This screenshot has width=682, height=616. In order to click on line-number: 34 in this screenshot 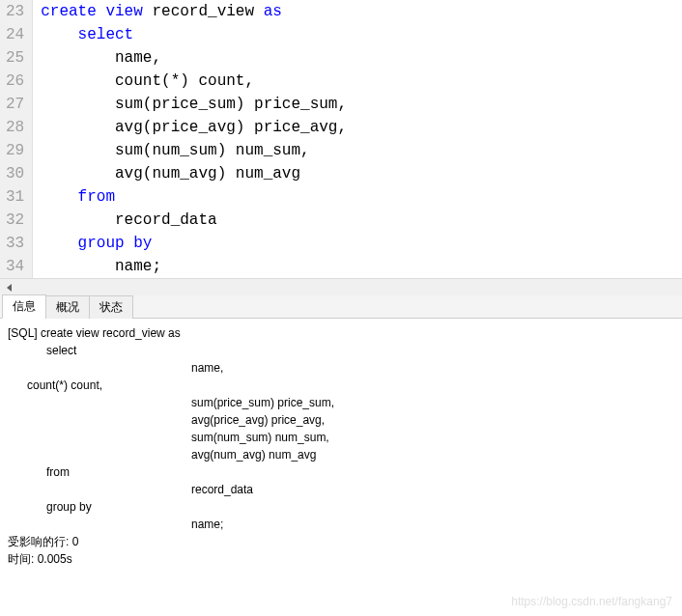, I will do `click(15, 266)`.